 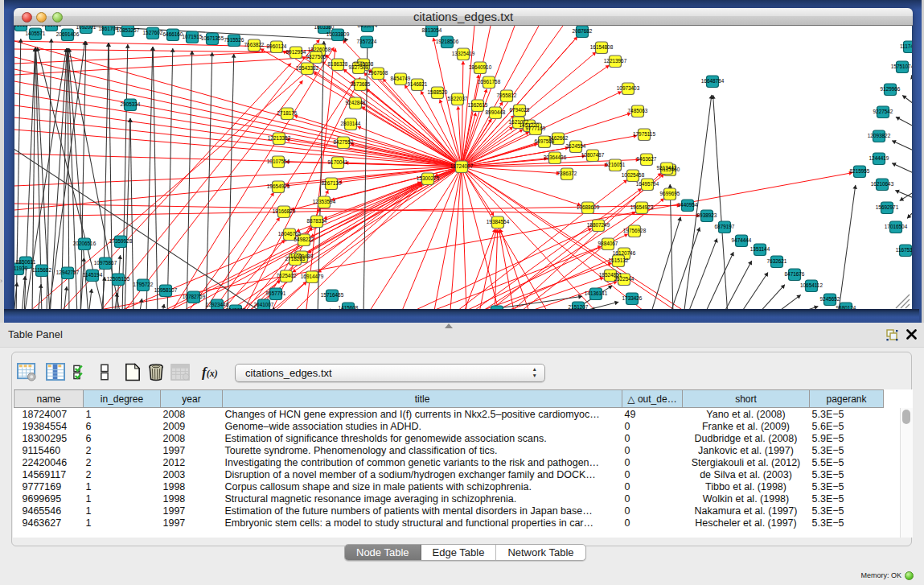 I want to click on svg-text: 5498222, so click(x=304, y=240).